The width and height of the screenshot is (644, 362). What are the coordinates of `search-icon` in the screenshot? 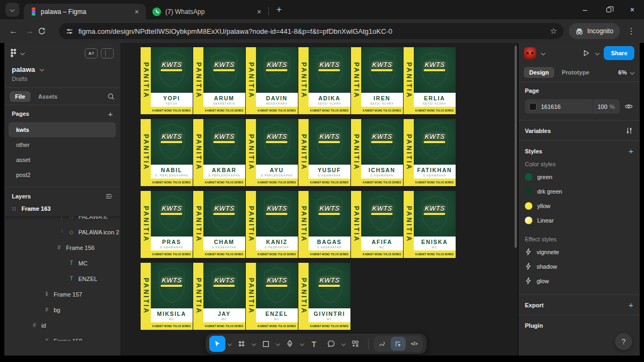 It's located at (111, 97).